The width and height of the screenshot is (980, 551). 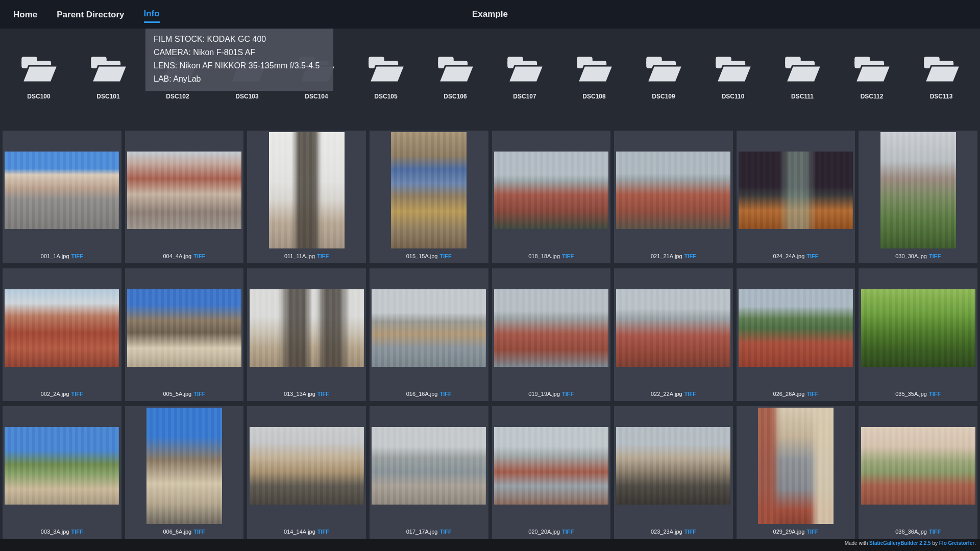 I want to click on folder-label: DSC108, so click(x=594, y=96).